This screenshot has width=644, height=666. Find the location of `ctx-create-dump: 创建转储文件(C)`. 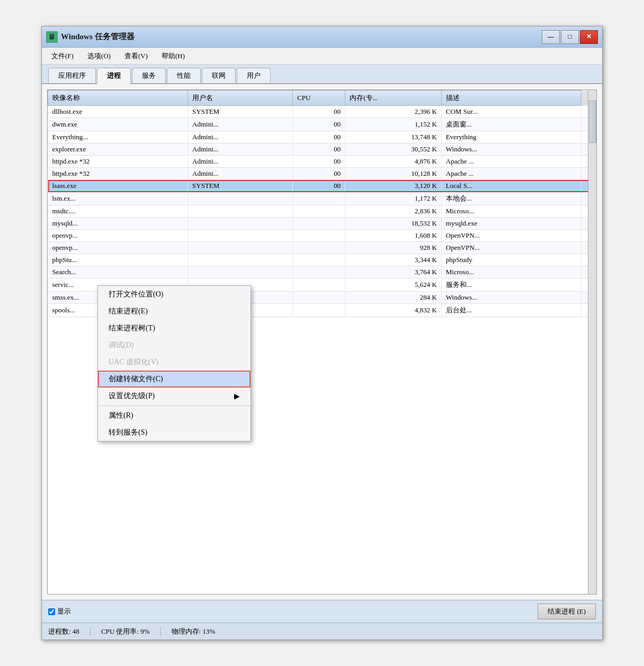

ctx-create-dump: 创建转储文件(C) is located at coordinates (174, 379).